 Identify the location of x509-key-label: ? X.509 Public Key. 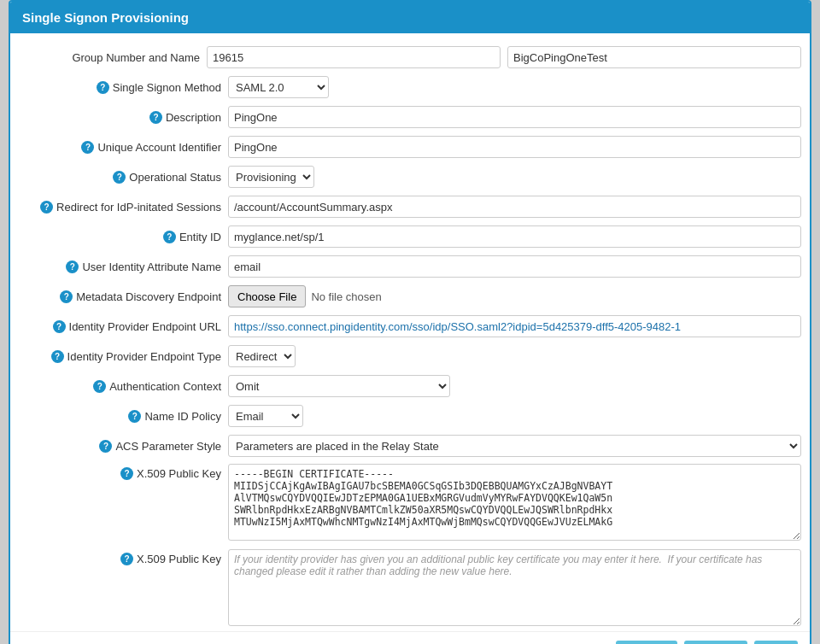
(123, 471).